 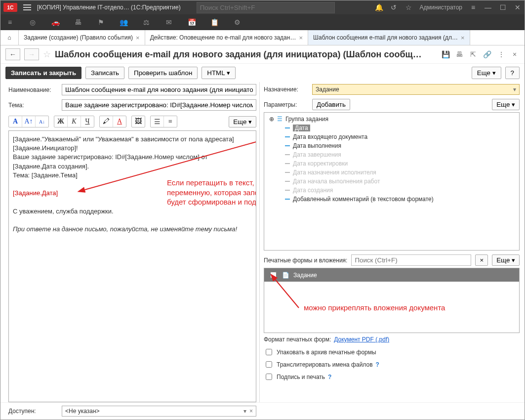 I want to click on tab-2-close-icon: ×, so click(x=301, y=38).